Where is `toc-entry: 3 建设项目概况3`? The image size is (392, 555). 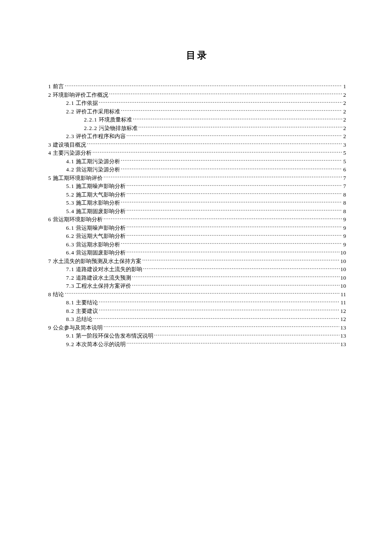
toc-entry: 3 建设项目概况3 is located at coordinates (197, 145).